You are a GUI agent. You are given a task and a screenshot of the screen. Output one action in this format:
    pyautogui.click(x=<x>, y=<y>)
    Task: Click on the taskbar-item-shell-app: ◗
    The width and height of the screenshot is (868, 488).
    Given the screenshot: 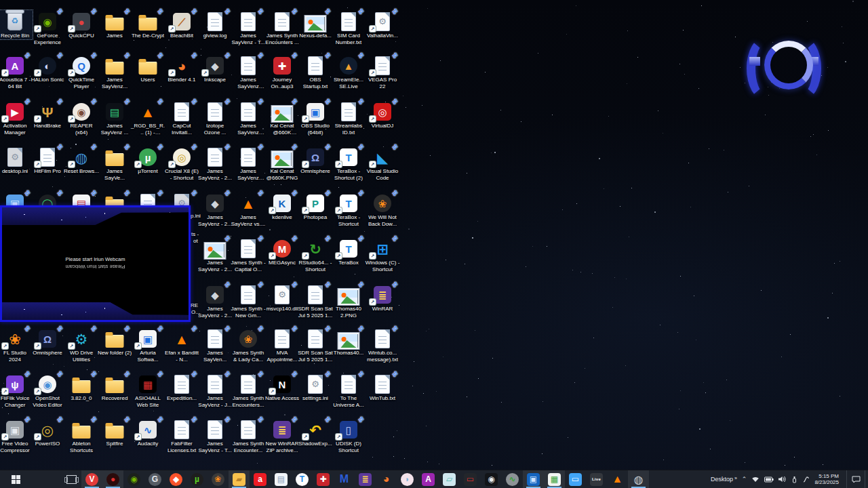 What is the action you would take?
    pyautogui.click(x=407, y=479)
    